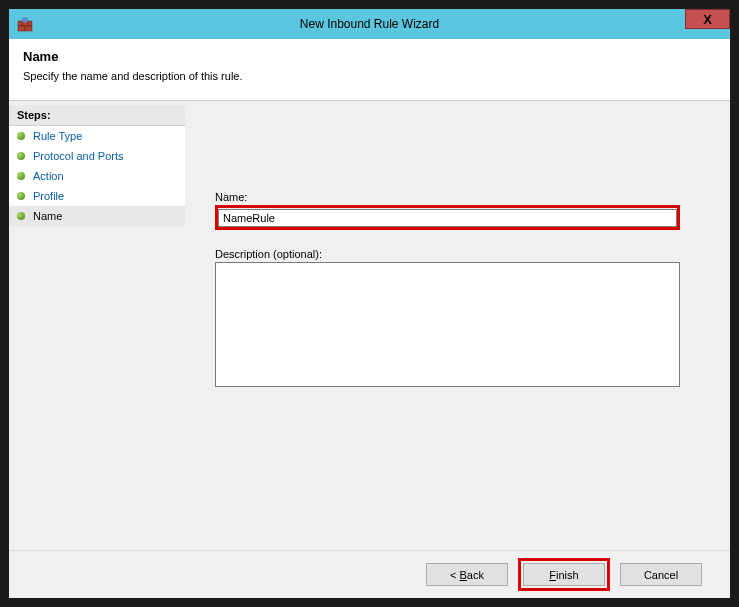 Image resolution: width=739 pixels, height=607 pixels. Describe the element at coordinates (708, 20) in the screenshot. I see `close-icon: X` at that location.